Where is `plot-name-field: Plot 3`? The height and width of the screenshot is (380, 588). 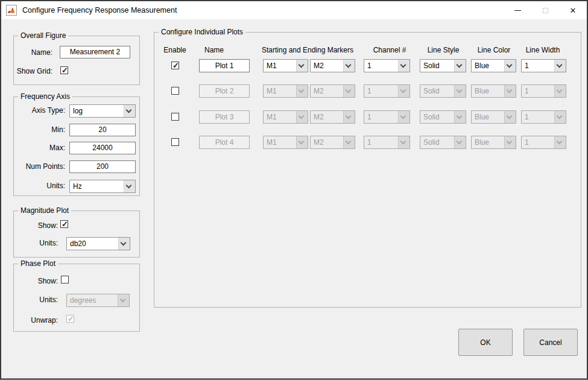 plot-name-field: Plot 3 is located at coordinates (224, 117).